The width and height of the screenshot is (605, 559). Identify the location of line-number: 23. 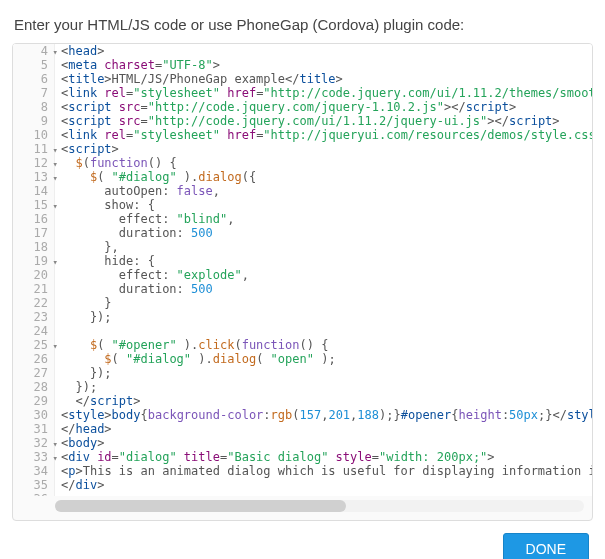
(34, 317).